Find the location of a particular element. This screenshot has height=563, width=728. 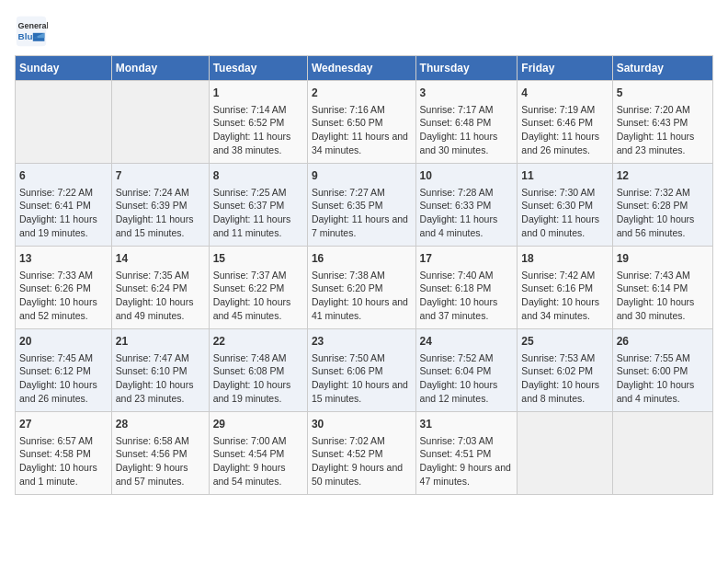

sunset: Sunset: 6:35 PM is located at coordinates (362, 206).